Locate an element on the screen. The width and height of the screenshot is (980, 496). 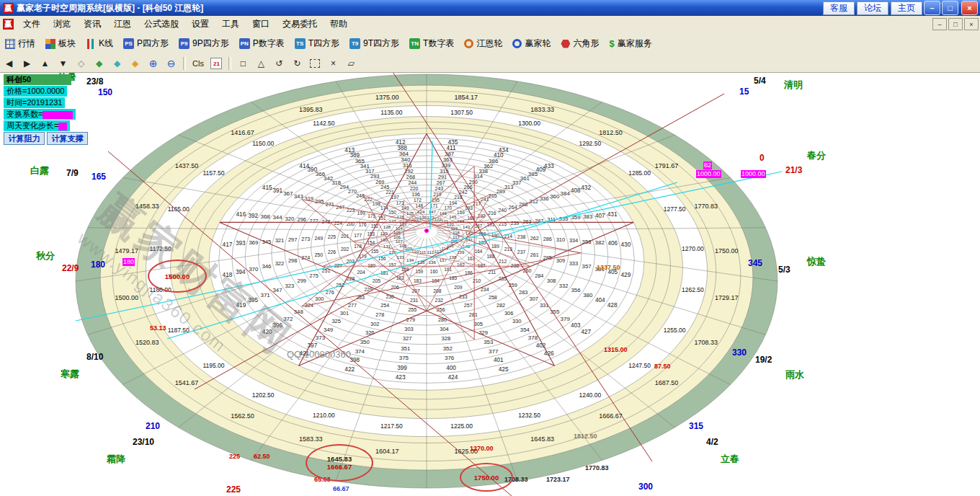
wheel-number: 300 is located at coordinates (319, 298).